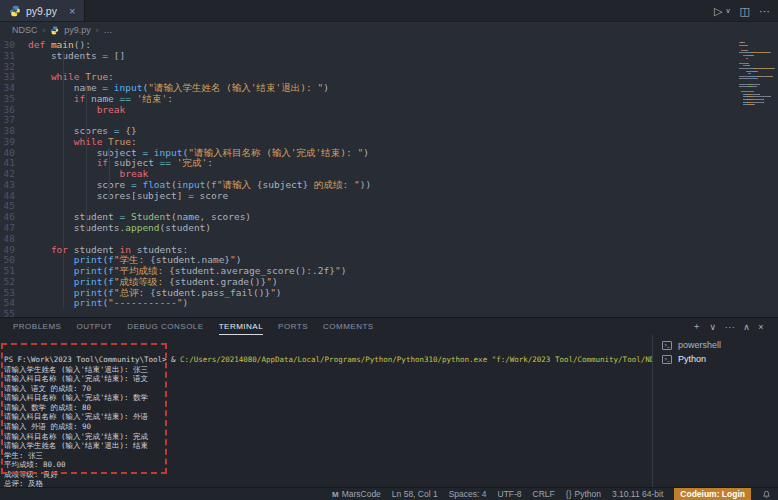 Image resolution: width=778 pixels, height=500 pixels. What do you see at coordinates (415, 494) in the screenshot?
I see `cursor-position: Ln 58, Col 1` at bounding box center [415, 494].